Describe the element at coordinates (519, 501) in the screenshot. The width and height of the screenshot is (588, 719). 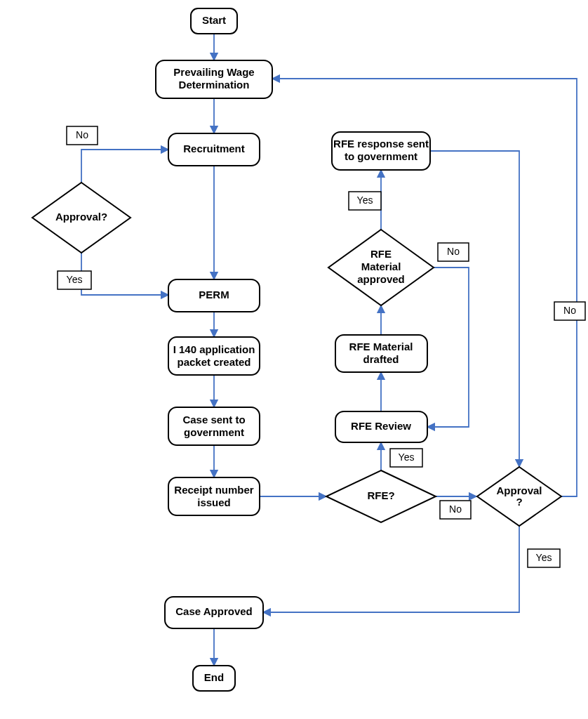
I see `node-approval2-l2: ?` at that location.